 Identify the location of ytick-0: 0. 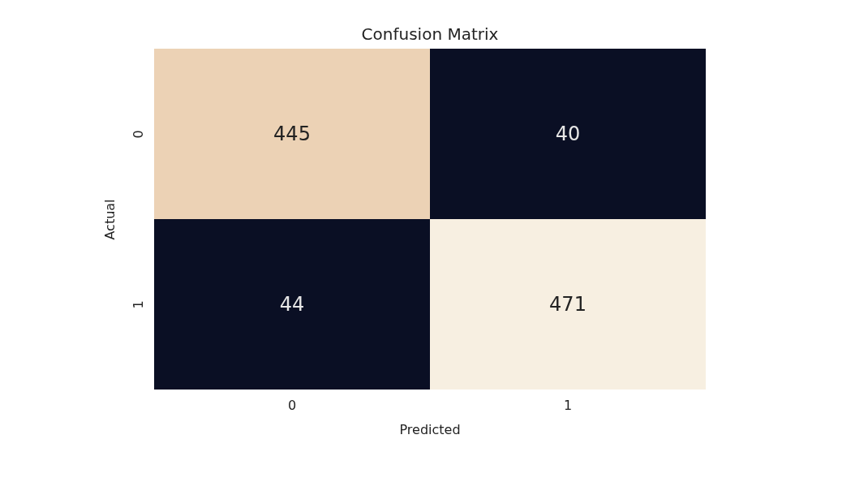
(138, 134).